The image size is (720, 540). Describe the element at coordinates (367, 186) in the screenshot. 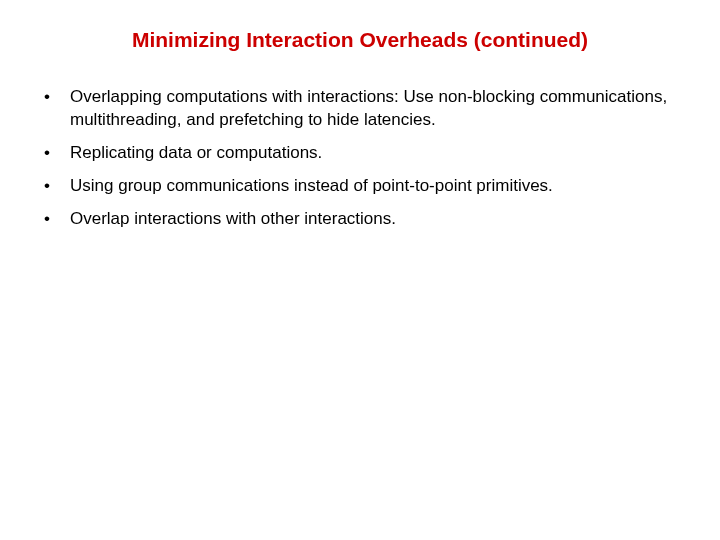

I see `list-item: • Using group communications instead of …` at that location.